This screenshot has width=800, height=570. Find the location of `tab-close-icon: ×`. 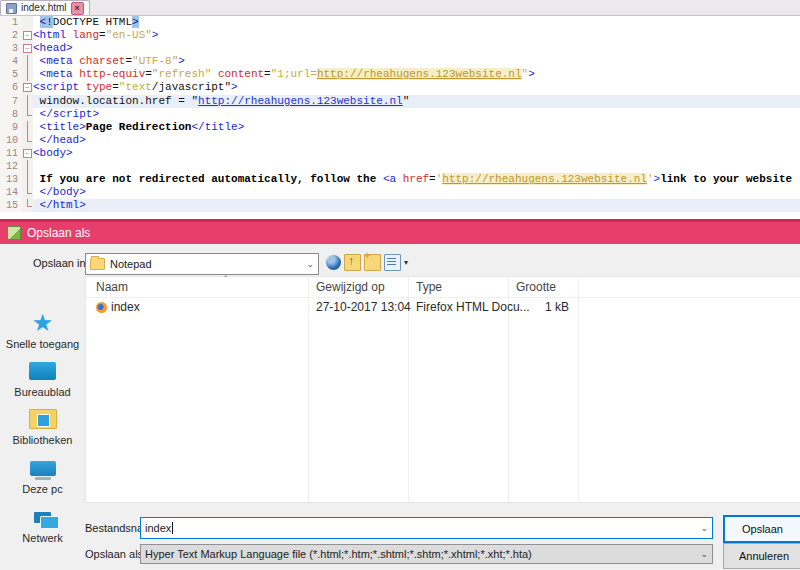

tab-close-icon: × is located at coordinates (78, 8).